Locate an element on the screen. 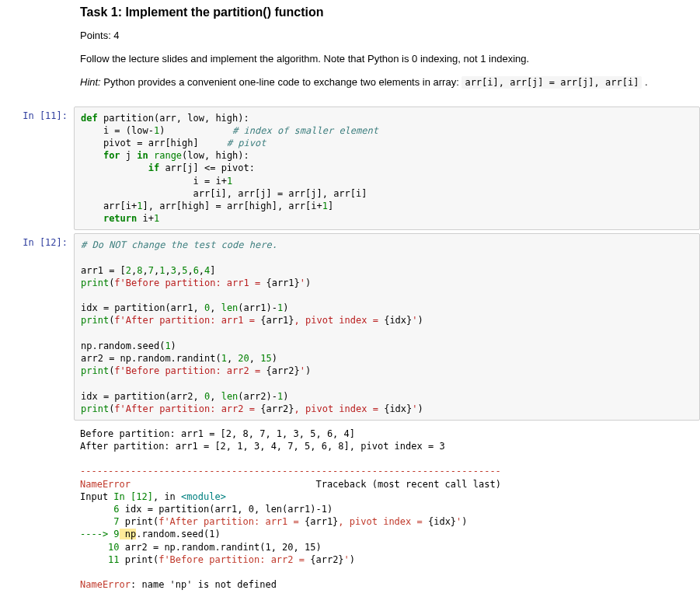 This screenshot has width=700, height=597. l9hl: np is located at coordinates (128, 534).